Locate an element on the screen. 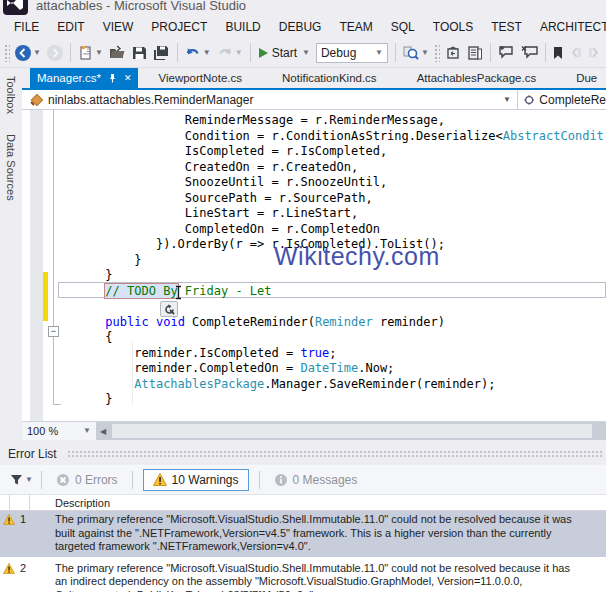 The image size is (606, 592). code-token: reminder.IsCompleted = is located at coordinates (181, 353).